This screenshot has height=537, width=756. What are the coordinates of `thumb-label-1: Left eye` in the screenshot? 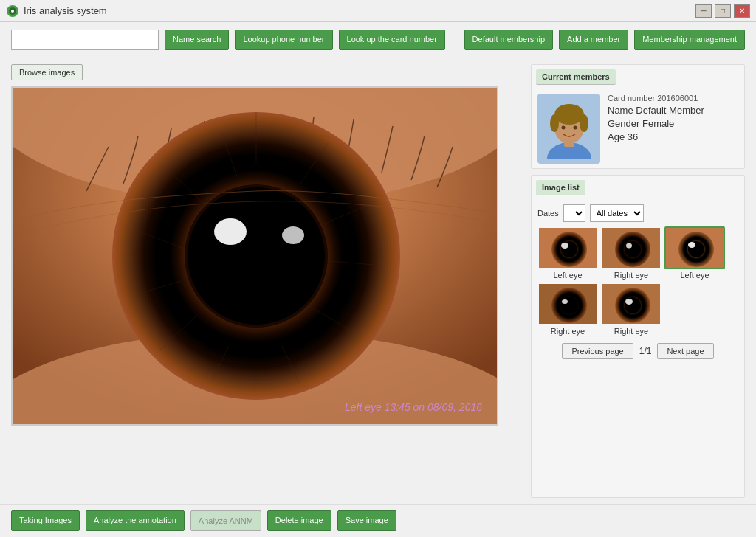 It's located at (567, 275).